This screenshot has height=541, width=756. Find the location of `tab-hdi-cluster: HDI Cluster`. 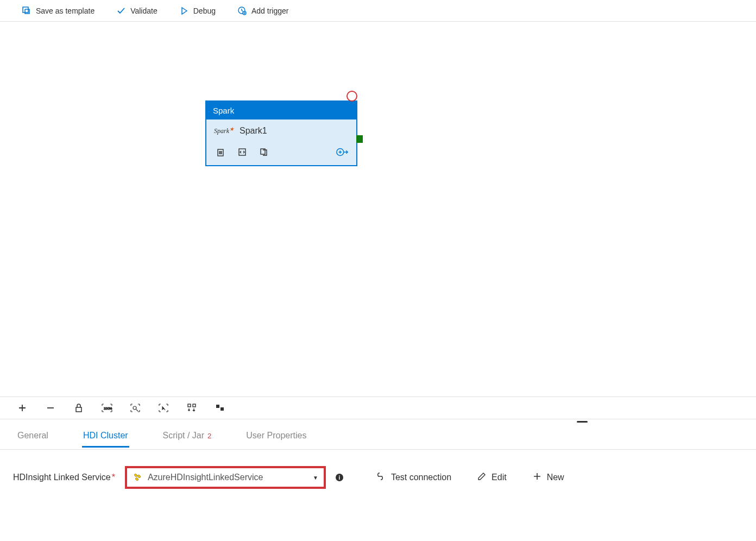

tab-hdi-cluster: HDI Cluster is located at coordinates (105, 437).